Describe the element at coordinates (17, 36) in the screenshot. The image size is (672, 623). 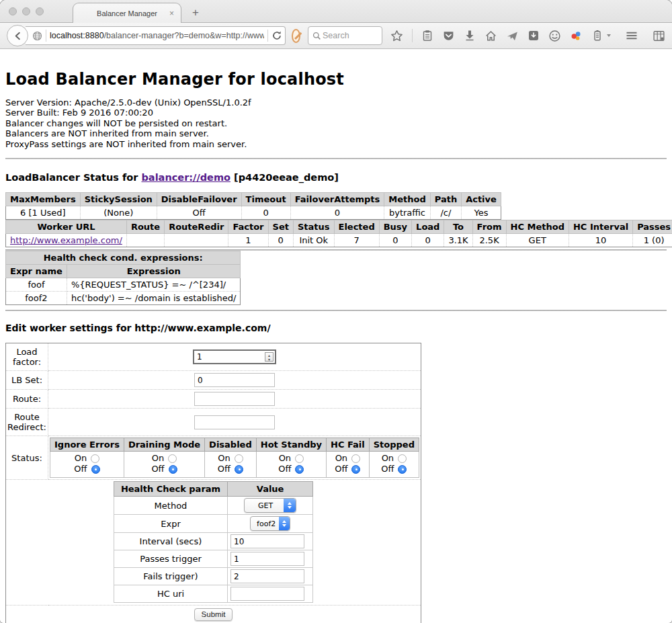
I see `back-button` at that location.